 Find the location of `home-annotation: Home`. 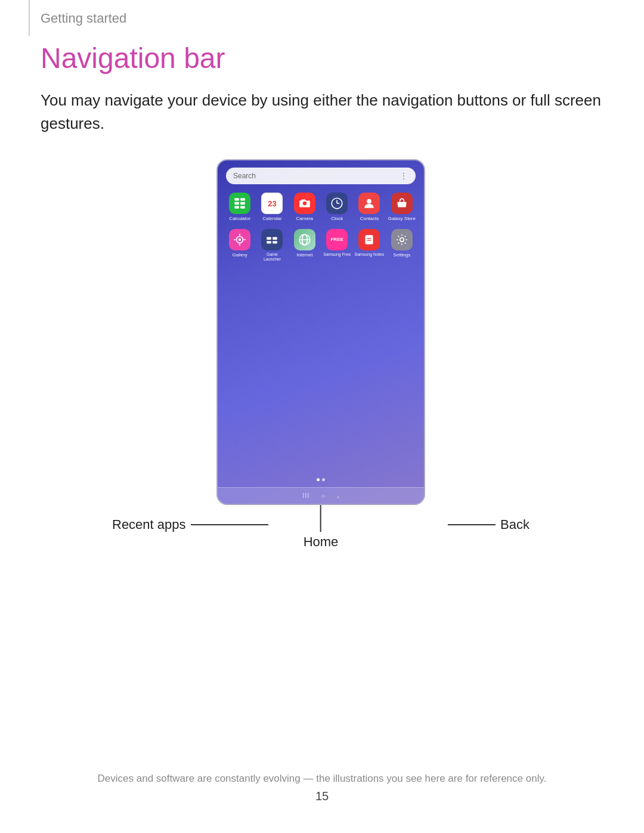

home-annotation: Home is located at coordinates (321, 527).